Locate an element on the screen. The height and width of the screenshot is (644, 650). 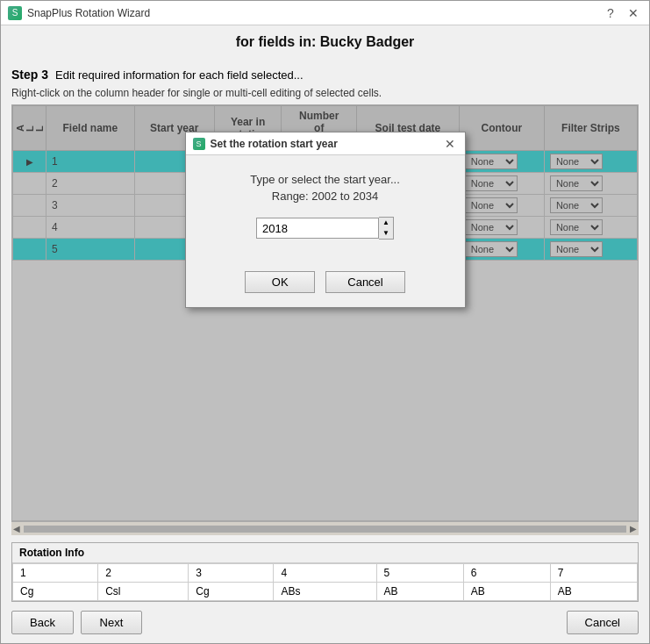
dialog-title-left: S Set the rotation start year is located at coordinates (265, 144).